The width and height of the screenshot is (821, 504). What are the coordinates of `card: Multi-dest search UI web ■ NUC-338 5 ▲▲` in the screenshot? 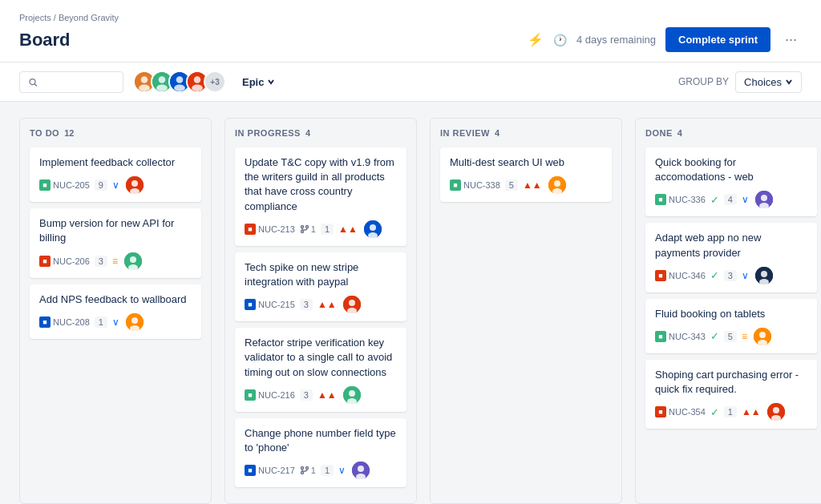 It's located at (526, 175).